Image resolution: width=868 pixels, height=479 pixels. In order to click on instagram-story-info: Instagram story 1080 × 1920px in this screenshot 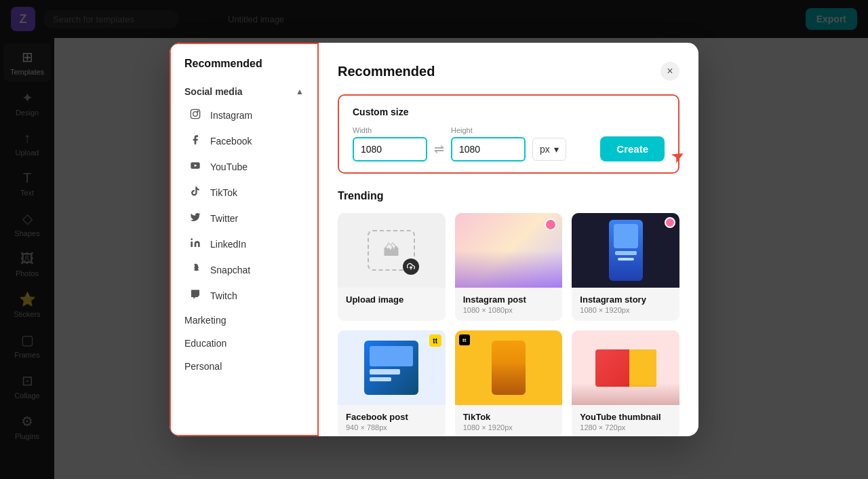, I will do `click(625, 304)`.